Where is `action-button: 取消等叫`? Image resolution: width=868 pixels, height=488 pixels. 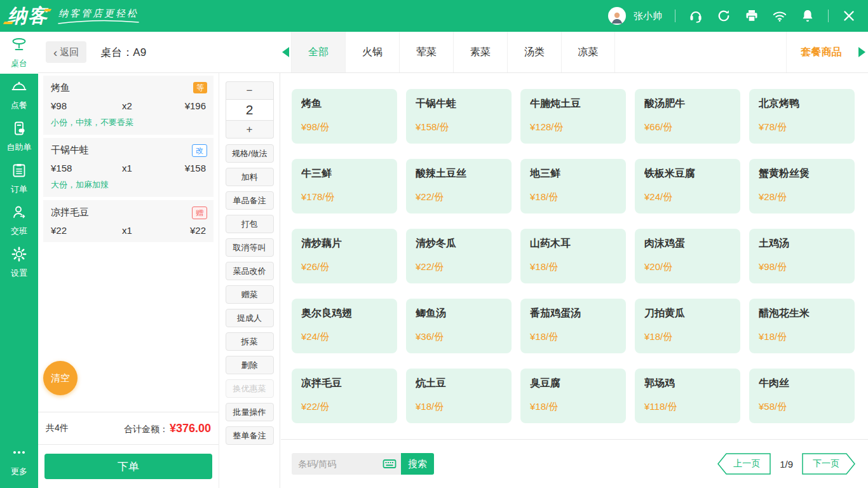
action-button: 取消等叫 is located at coordinates (250, 248).